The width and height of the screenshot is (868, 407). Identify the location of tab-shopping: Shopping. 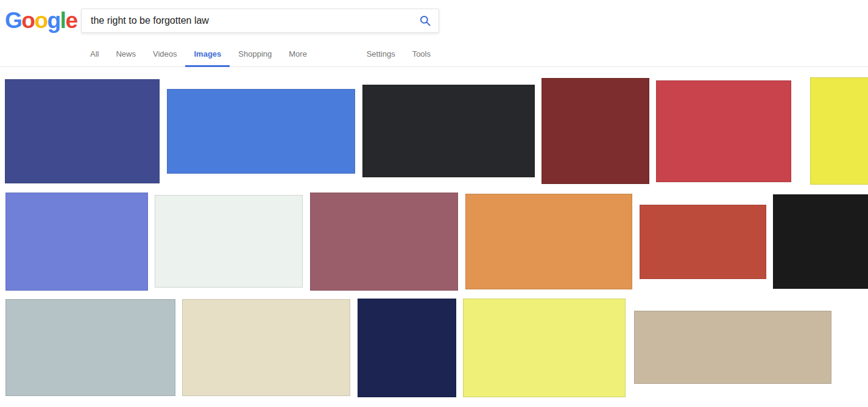
(255, 55).